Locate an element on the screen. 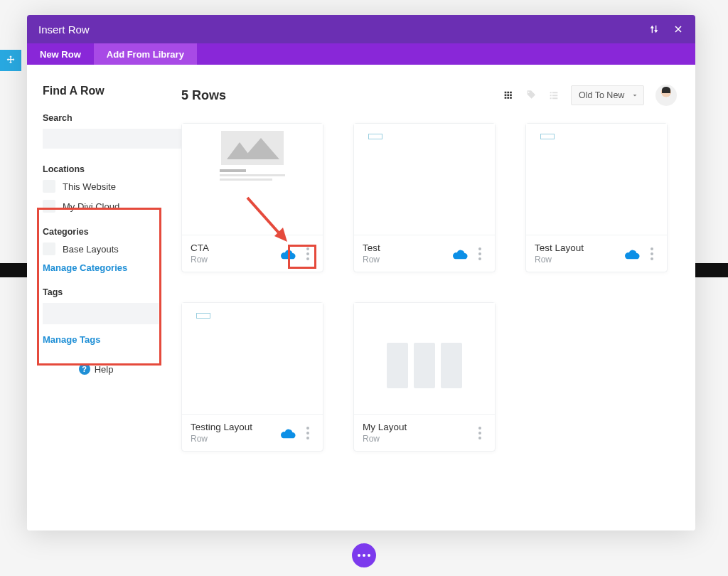  card-title: Test is located at coordinates (405, 247).